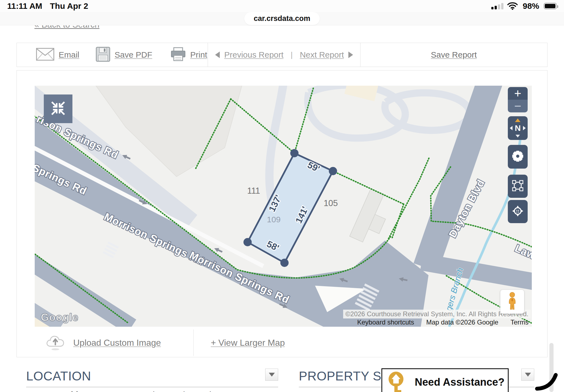 The height and width of the screenshot is (392, 564). Describe the element at coordinates (282, 55) in the screenshot. I see `report-toolbar: Email Save PDF` at that location.